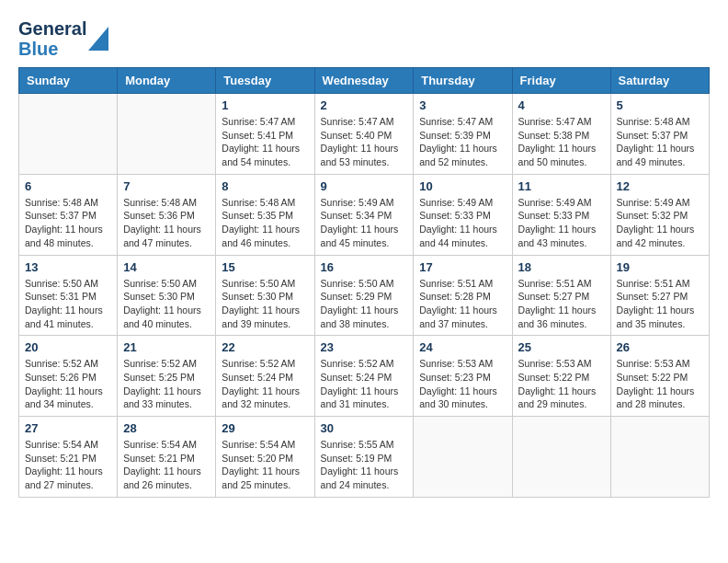 The width and height of the screenshot is (728, 563). What do you see at coordinates (660, 186) in the screenshot?
I see `day-number: 12` at bounding box center [660, 186].